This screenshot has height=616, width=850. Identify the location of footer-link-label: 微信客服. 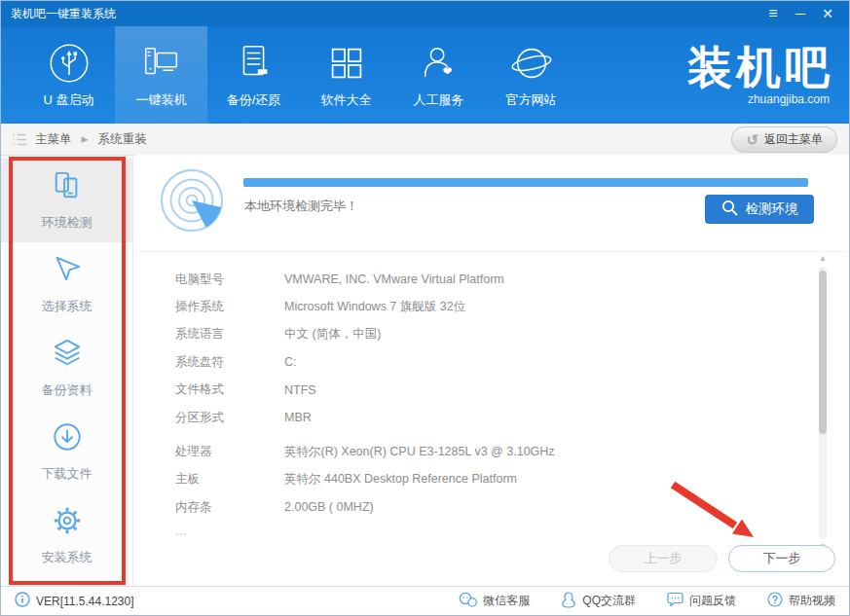
(506, 601).